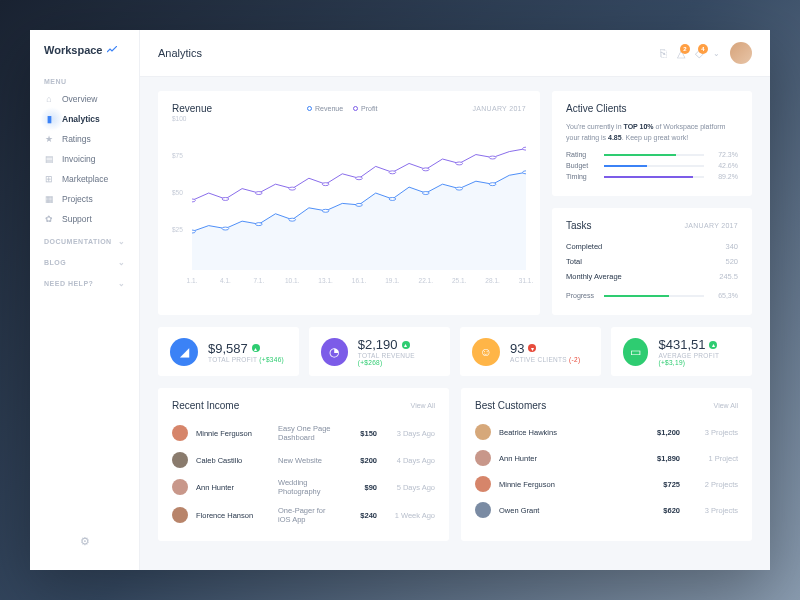 This screenshot has width=800, height=600. What do you see at coordinates (681, 54) in the screenshot?
I see `notification-bell-icon: △2` at bounding box center [681, 54].